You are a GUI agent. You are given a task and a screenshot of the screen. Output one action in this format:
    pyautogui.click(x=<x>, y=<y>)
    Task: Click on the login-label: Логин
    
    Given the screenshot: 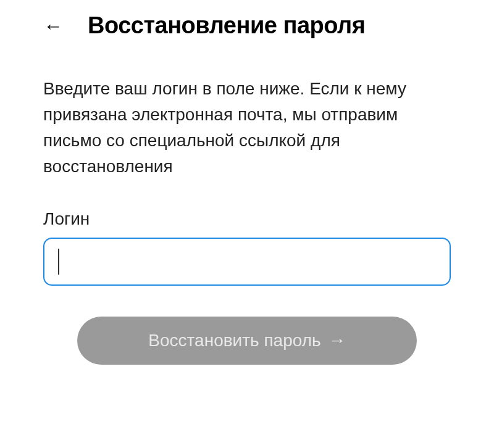 What is the action you would take?
    pyautogui.click(x=247, y=219)
    